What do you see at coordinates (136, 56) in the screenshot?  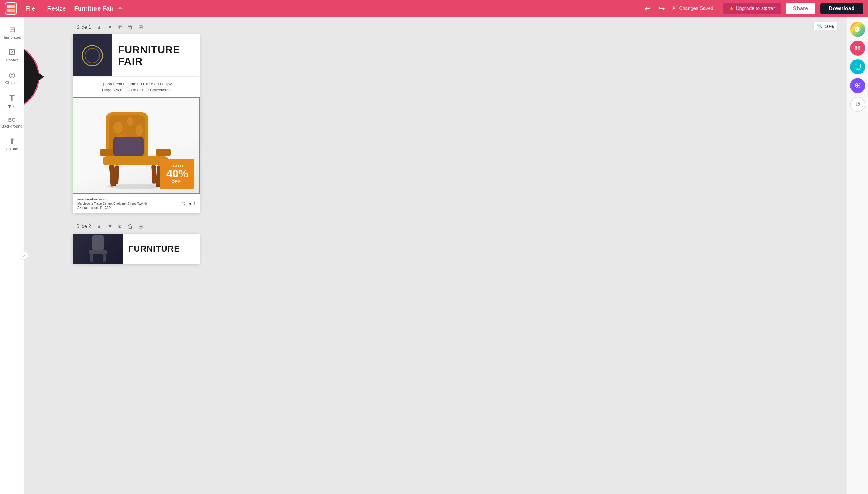 I see `slide-header-section: FURNITURE FAIR` at bounding box center [136, 56].